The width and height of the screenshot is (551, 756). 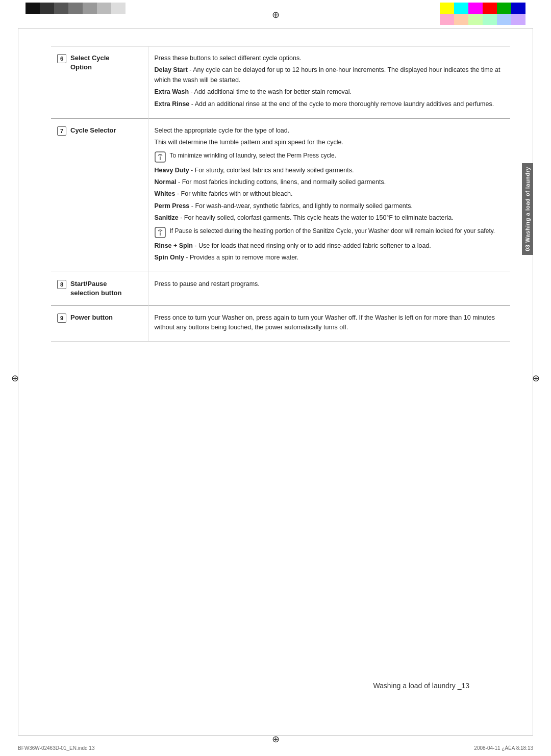 What do you see at coordinates (330, 218) in the screenshot?
I see `content-text: Sanitize - For heavily soiled, colorfast…` at bounding box center [330, 218].